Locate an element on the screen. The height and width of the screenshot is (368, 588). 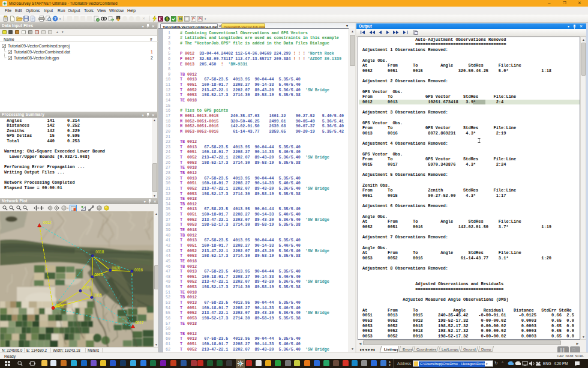
svg-text: 0015 is located at coordinates (98, 295).